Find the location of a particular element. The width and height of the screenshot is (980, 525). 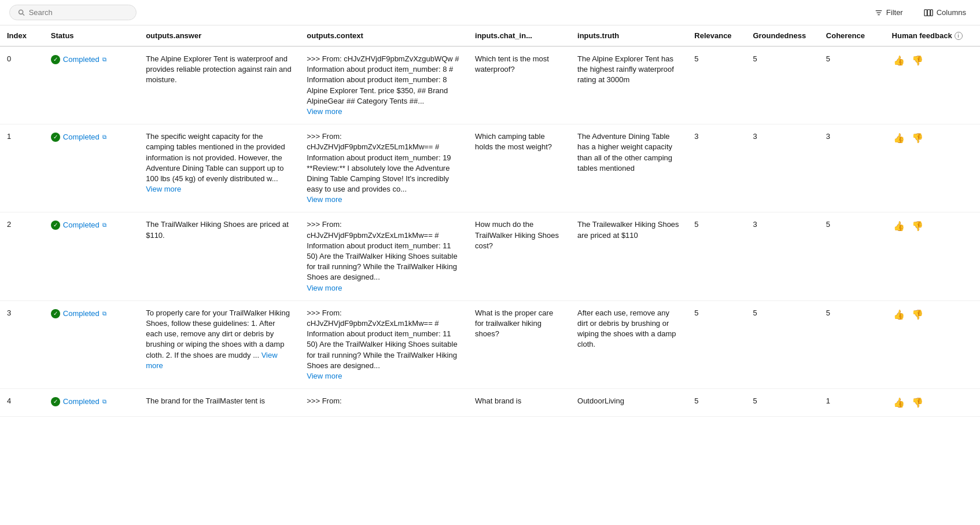

col-header-groundedness: Groundedness is located at coordinates (782, 36).